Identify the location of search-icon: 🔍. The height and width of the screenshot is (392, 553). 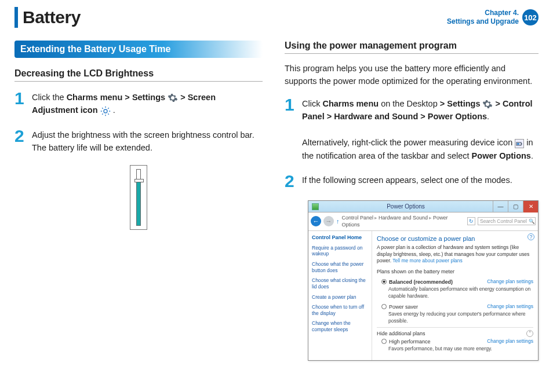
(532, 221).